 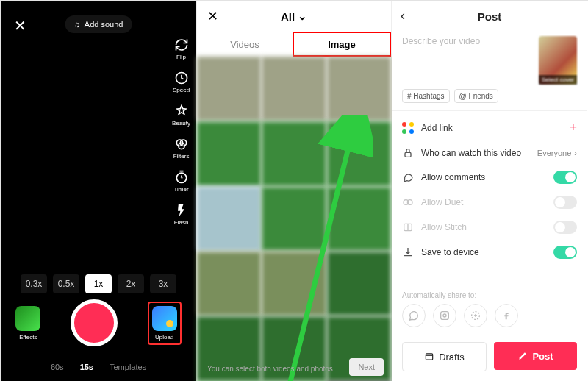 I want to click on add-link-label: Add link, so click(x=491, y=128).